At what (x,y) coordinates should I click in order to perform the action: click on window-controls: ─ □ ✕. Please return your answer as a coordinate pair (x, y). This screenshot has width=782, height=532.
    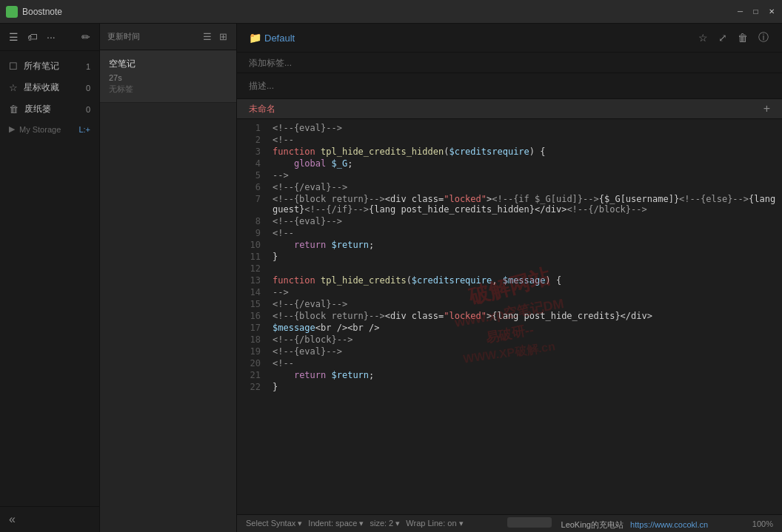
    Looking at the image, I should click on (755, 12).